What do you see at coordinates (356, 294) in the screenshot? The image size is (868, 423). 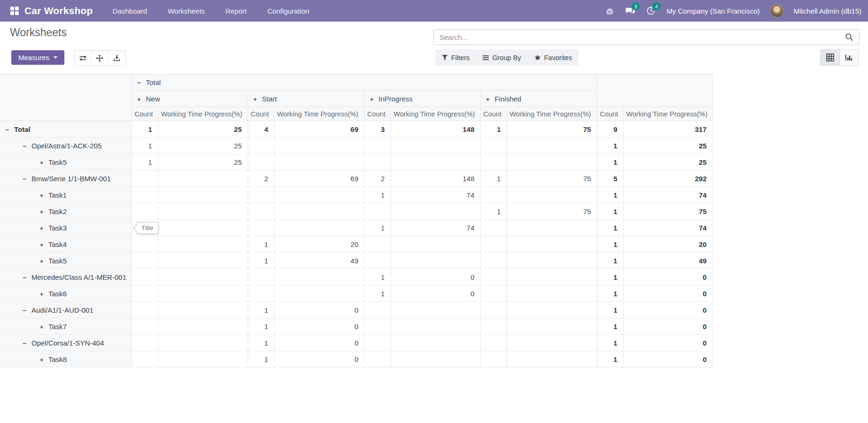 I see `table-row: +Task61010` at bounding box center [356, 294].